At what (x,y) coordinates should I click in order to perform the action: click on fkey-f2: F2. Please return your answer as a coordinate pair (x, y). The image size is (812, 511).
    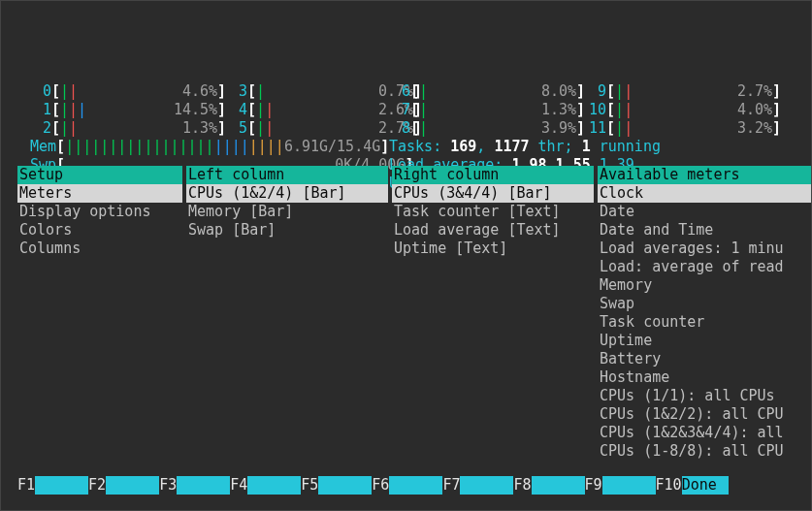
    Looking at the image, I should click on (124, 485).